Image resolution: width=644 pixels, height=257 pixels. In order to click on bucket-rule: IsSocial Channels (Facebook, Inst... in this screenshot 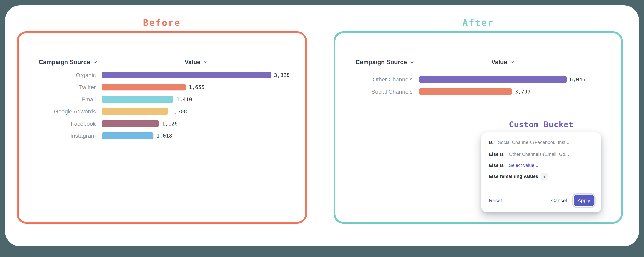, I will do `click(542, 142)`.